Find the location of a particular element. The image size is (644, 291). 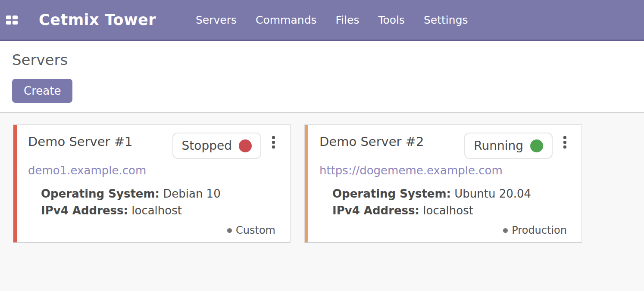

tag-label: Production is located at coordinates (539, 230).